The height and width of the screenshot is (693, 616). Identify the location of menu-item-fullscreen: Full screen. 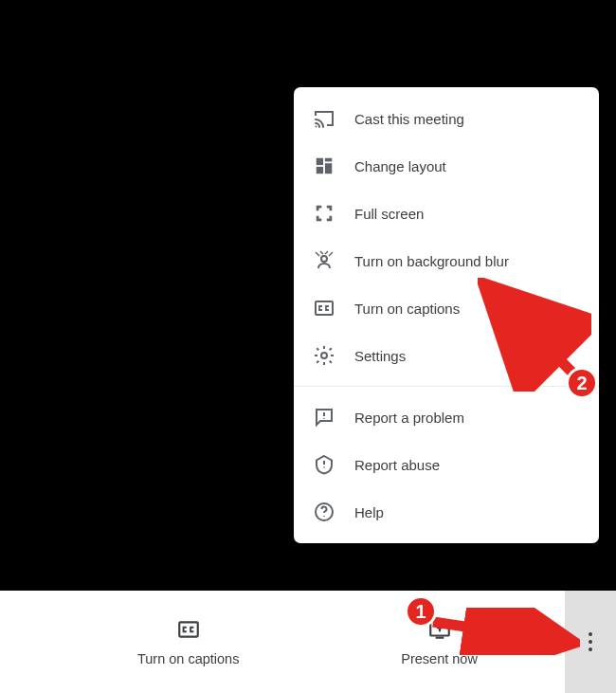
(446, 213).